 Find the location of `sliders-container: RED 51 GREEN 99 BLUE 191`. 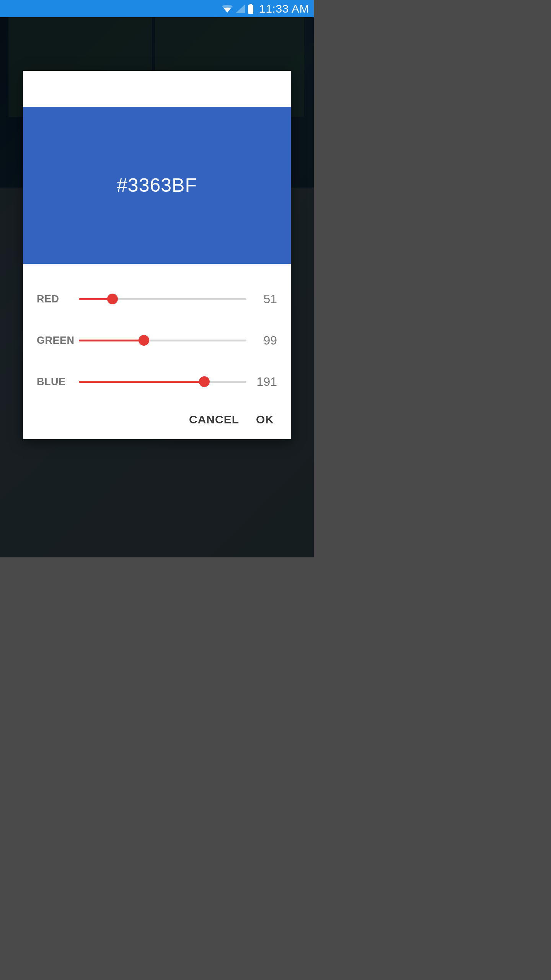

sliders-container: RED 51 GREEN 99 BLUE 191 is located at coordinates (157, 335).